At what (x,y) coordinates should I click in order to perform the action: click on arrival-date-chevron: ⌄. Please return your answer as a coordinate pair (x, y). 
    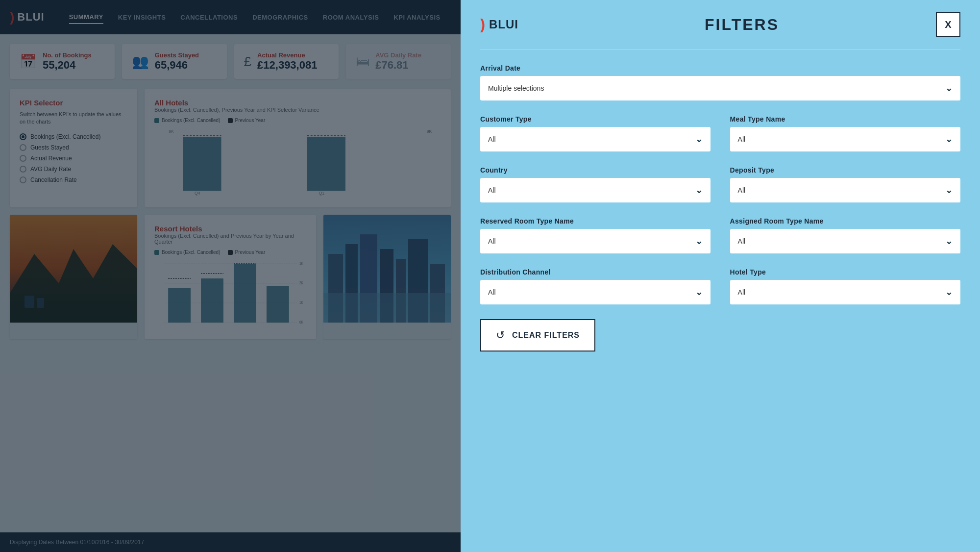
    Looking at the image, I should click on (949, 88).